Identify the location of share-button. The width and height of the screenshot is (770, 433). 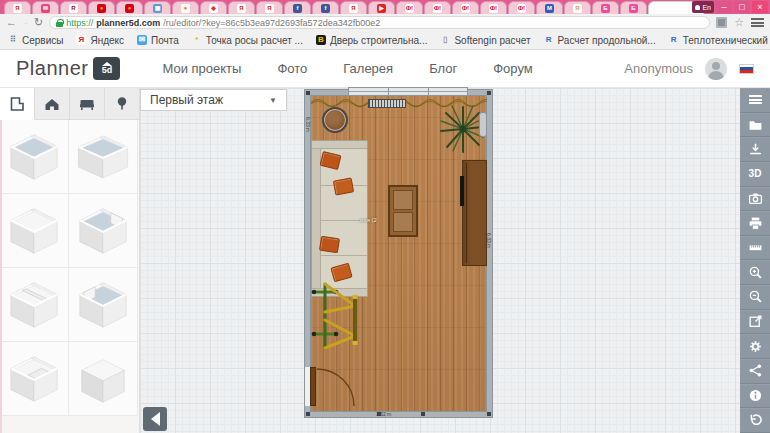
(755, 372).